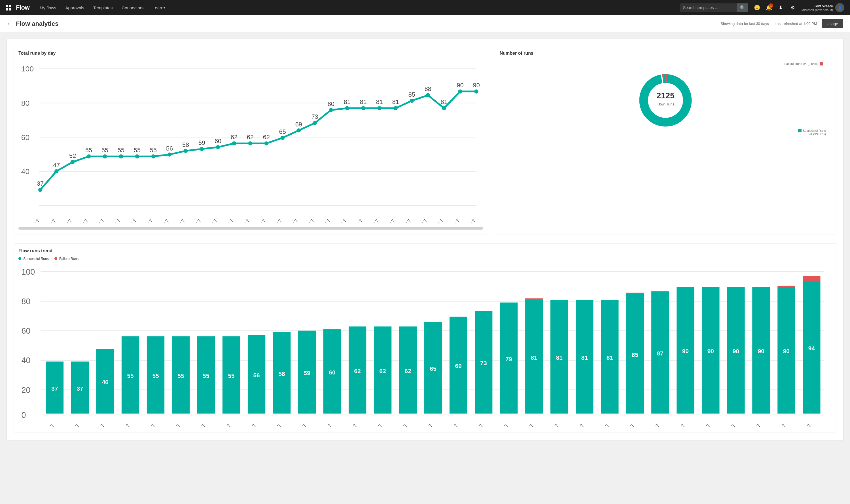  Describe the element at coordinates (708, 7) in the screenshot. I see `search-input` at that location.